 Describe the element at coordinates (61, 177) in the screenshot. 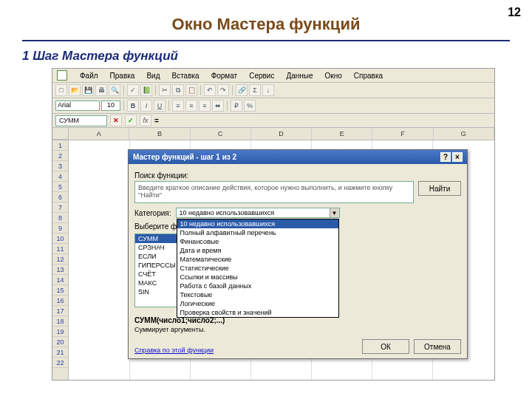

I see `row-header: 4` at that location.